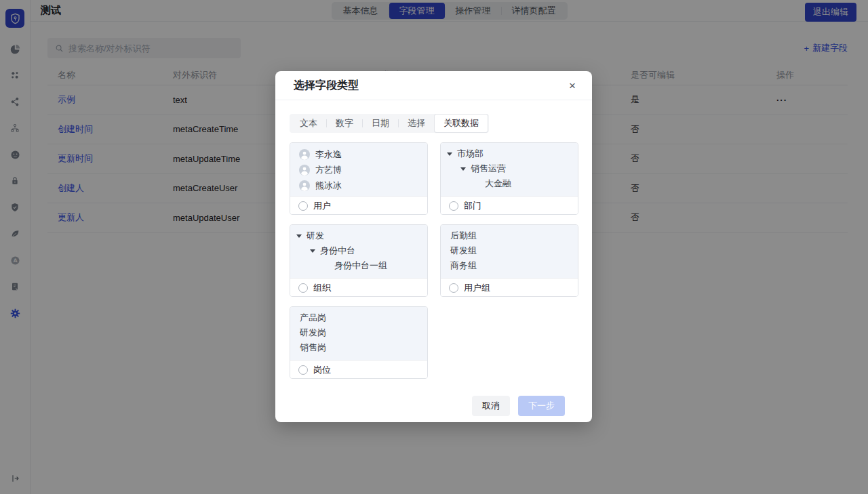 This screenshot has width=868, height=494. Describe the element at coordinates (380, 123) in the screenshot. I see `tab-date: 日期` at that location.